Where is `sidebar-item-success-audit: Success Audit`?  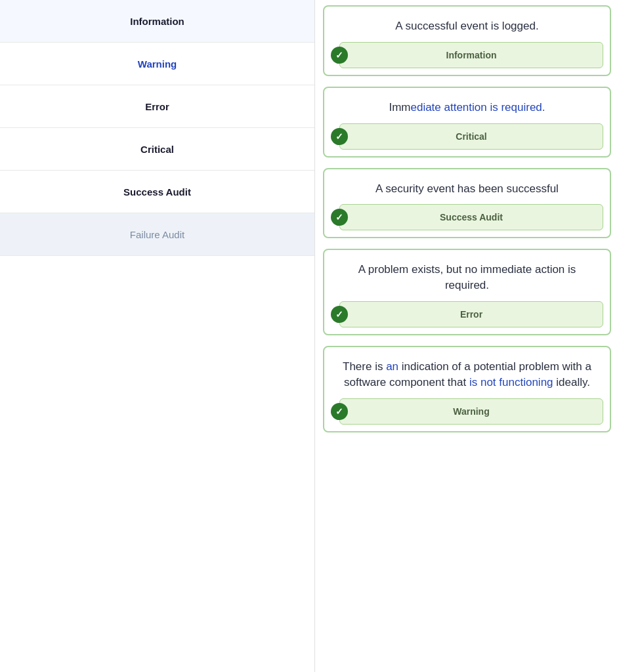 sidebar-item-success-audit: Success Audit is located at coordinates (158, 192).